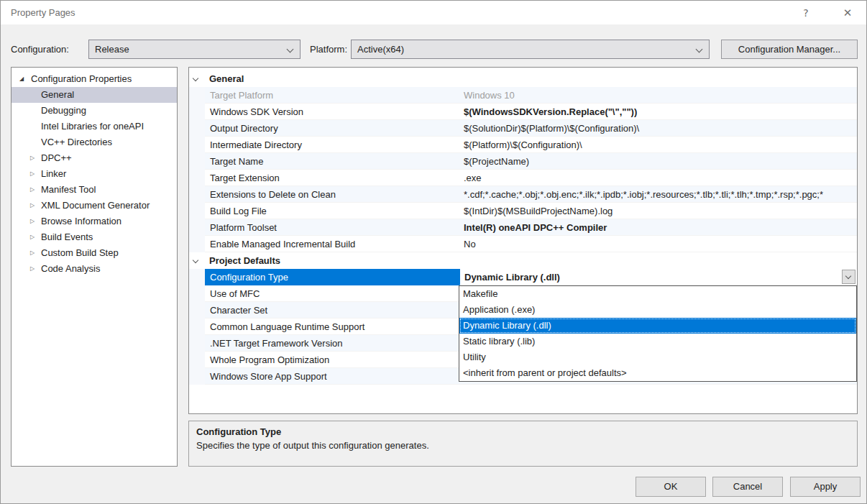  Describe the element at coordinates (659, 211) in the screenshot. I see `property-value: $(IntDir)$(MSBuildProjectName).log` at that location.